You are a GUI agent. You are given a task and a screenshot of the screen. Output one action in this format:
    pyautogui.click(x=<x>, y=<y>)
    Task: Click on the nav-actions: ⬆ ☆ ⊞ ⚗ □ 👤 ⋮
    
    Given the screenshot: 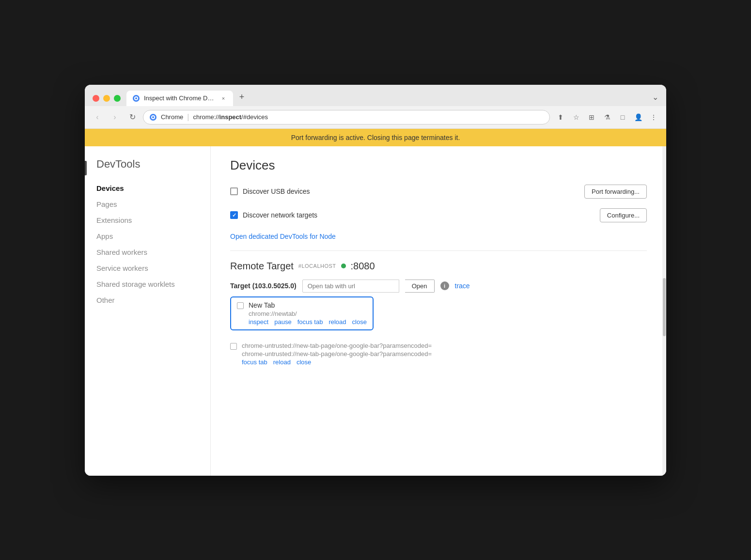 What is the action you would take?
    pyautogui.click(x=607, y=117)
    